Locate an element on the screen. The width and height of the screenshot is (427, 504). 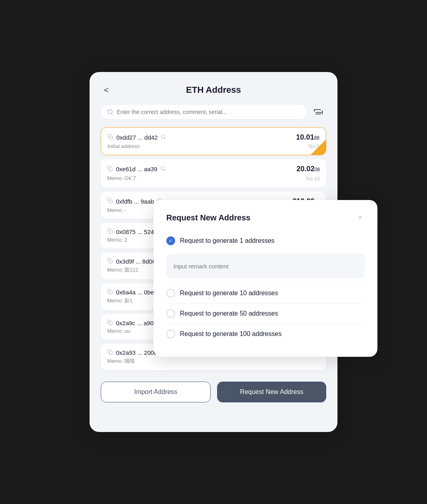
checkmark-icon: ✓ is located at coordinates (171, 241).